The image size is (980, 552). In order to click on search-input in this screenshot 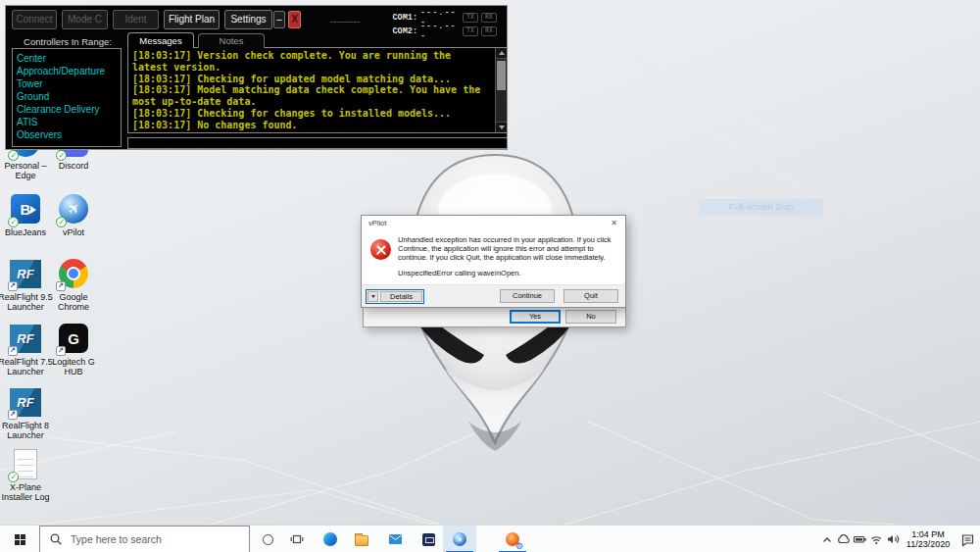, I will do `click(149, 539)`.